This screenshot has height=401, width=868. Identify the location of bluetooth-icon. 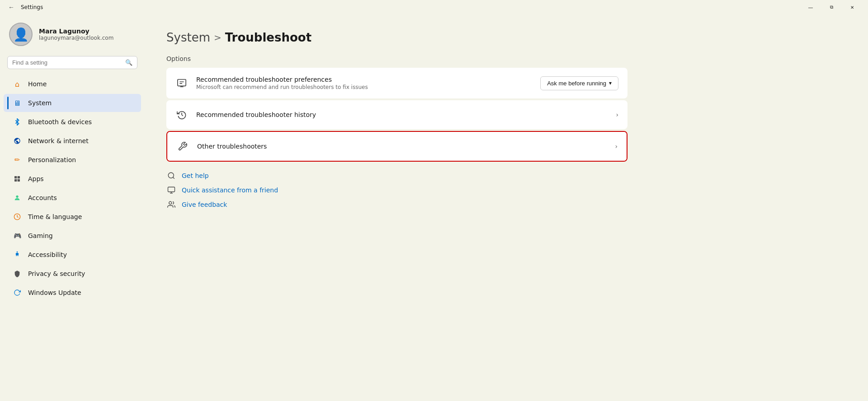
(17, 122).